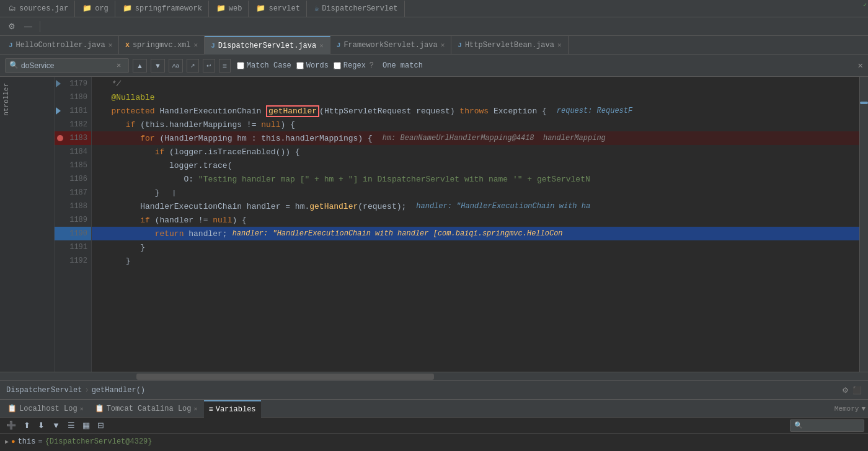 This screenshot has height=451, width=868. I want to click on tab-httpservletbean: J HttpServletBean.java ✕, so click(510, 45).